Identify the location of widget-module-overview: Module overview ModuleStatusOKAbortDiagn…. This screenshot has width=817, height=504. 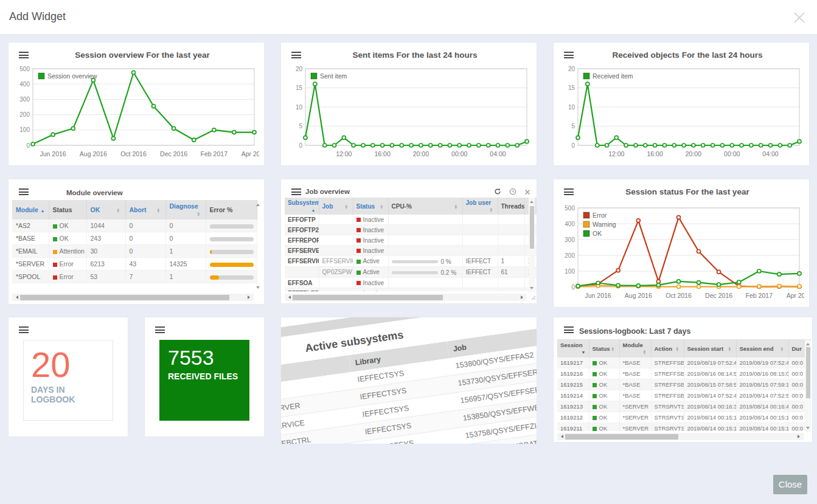
(136, 242).